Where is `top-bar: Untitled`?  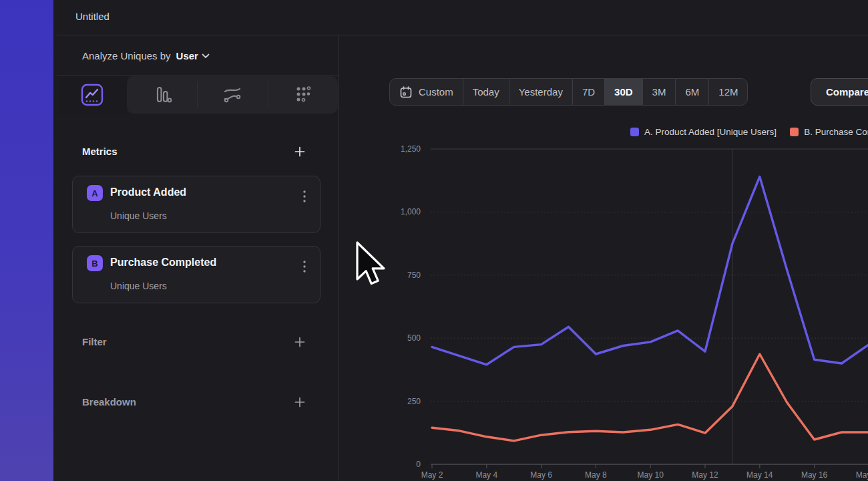
top-bar: Untitled is located at coordinates (461, 17).